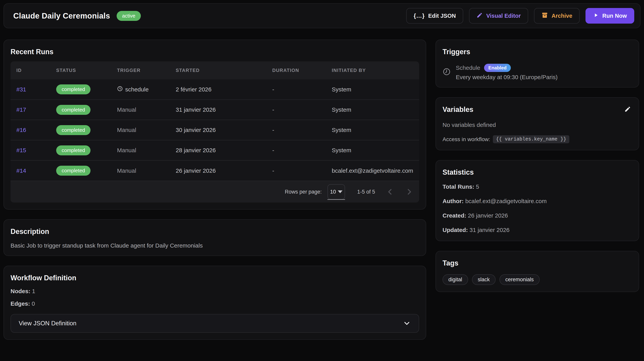  Describe the element at coordinates (520, 280) in the screenshot. I see `tag-chip: ceremonials` at that location.